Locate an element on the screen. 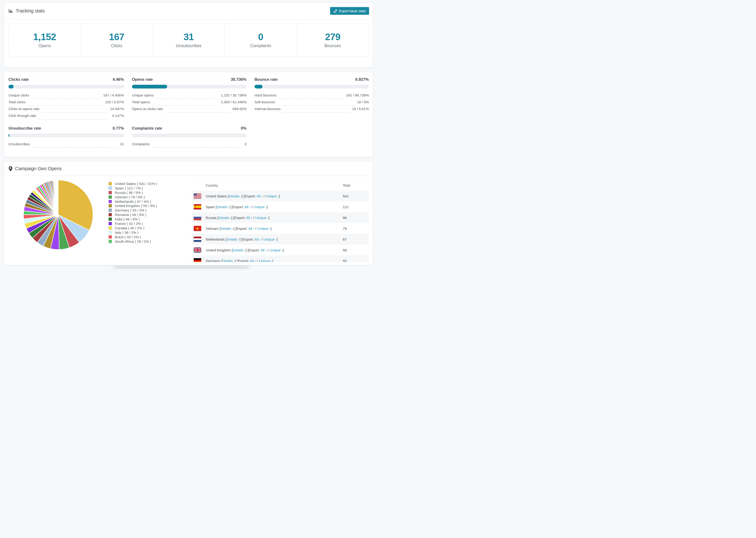 The width and height of the screenshot is (756, 538). flag-icon-gb is located at coordinates (197, 250).